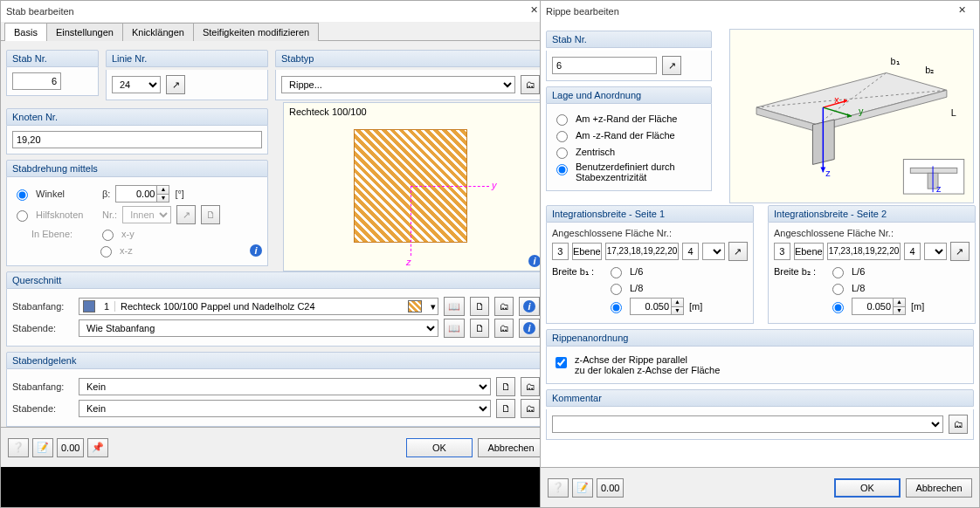 The height and width of the screenshot is (508, 980). Describe the element at coordinates (629, 95) in the screenshot. I see `position-header: Lage und Anordnung` at that location.